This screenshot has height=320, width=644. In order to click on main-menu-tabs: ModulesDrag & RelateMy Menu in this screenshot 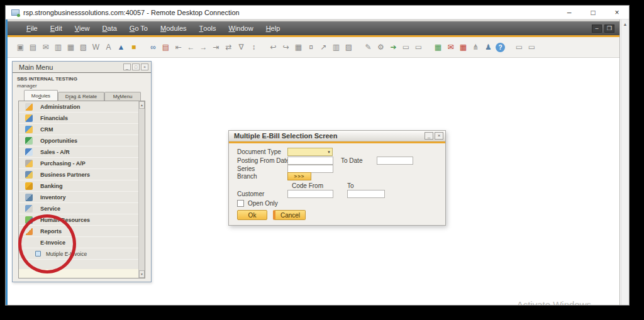, I will do `click(82, 96)`.